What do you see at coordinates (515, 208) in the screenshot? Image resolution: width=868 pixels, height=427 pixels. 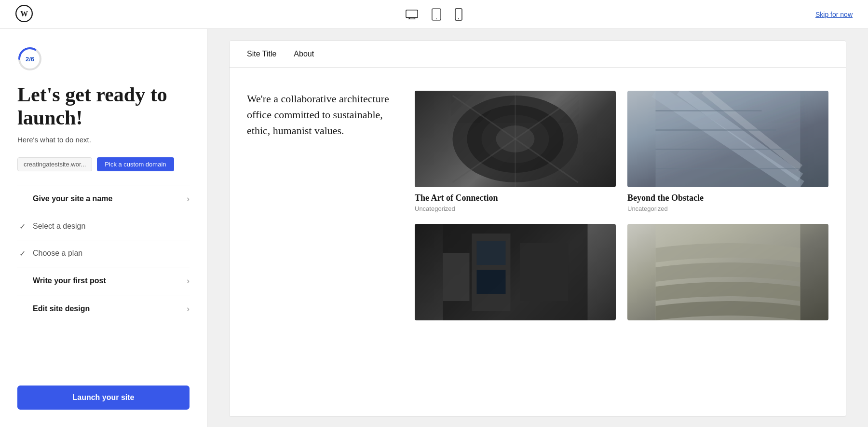 I see `card-category-1: Uncategorized` at bounding box center [515, 208].